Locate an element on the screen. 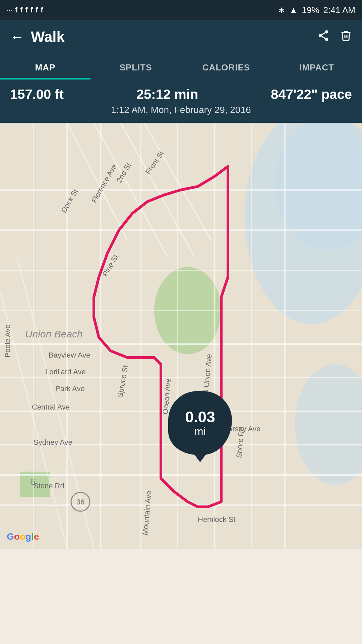 The height and width of the screenshot is (644, 362). svg-text: Hemlock St is located at coordinates (217, 519).